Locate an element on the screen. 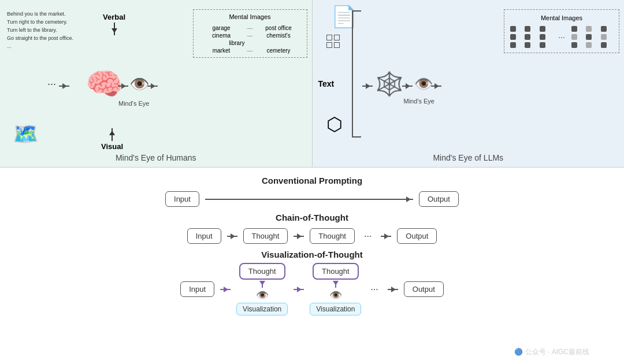  eye-icon: 👁️ is located at coordinates (140, 83).